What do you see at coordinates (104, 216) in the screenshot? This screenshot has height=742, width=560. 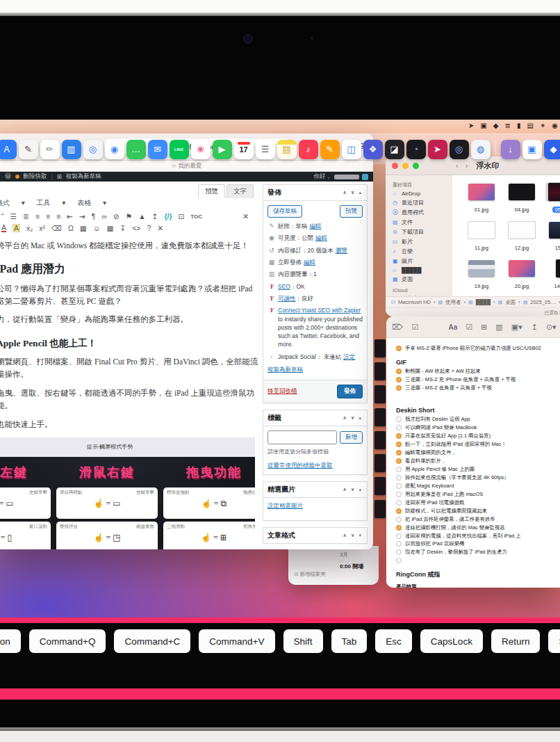 I see `editor-toolbar-icon: ∞` at bounding box center [104, 216].